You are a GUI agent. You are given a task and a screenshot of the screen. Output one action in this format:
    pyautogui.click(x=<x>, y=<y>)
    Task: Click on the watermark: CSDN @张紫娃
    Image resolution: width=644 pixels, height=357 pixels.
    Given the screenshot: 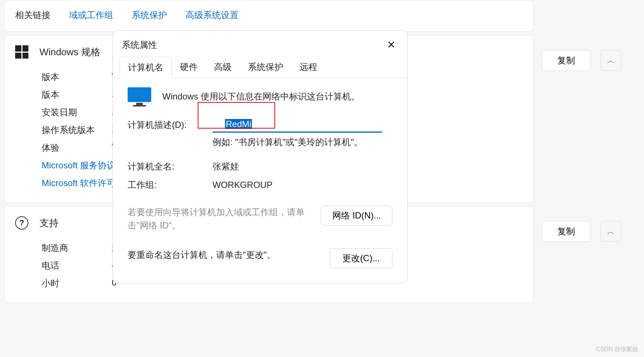 What is the action you would take?
    pyautogui.click(x=617, y=349)
    